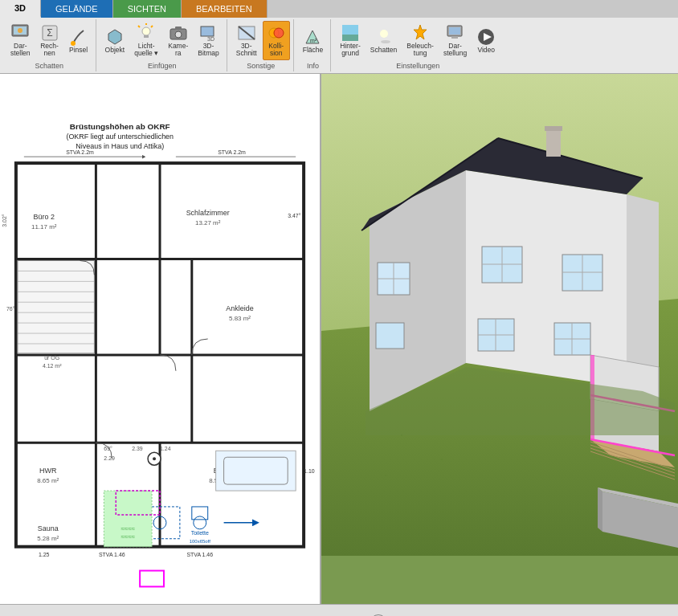 This screenshot has height=616, width=678. I want to click on group-sonstige: 3D-Schnitt Kolli-sion Sonstige, so click(262, 45).